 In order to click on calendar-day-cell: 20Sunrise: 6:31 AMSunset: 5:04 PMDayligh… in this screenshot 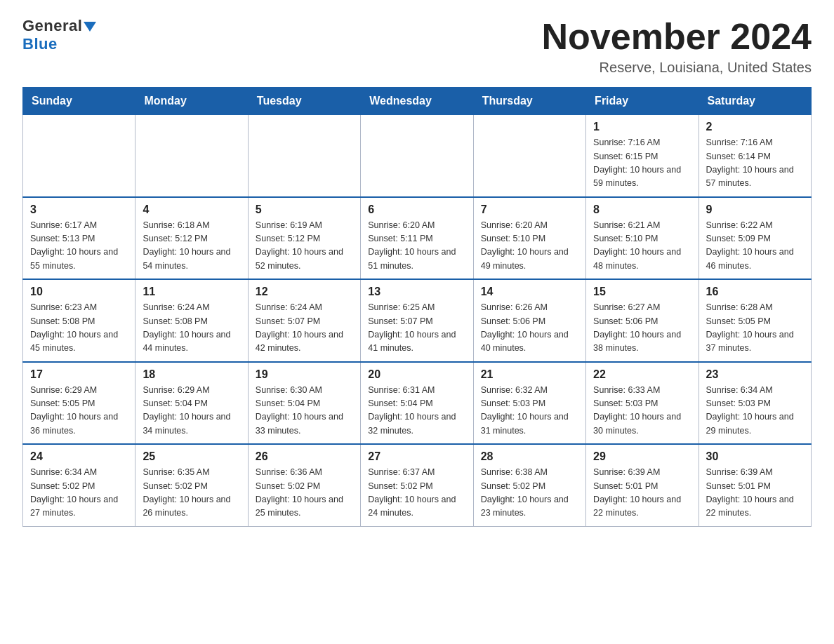, I will do `click(417, 403)`.